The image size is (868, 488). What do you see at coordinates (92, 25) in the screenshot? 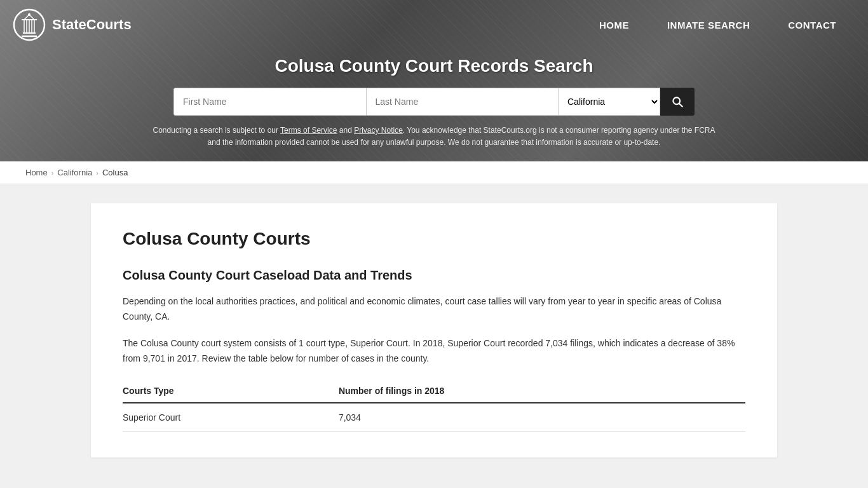
I see `logo-text: StateCourts` at bounding box center [92, 25].